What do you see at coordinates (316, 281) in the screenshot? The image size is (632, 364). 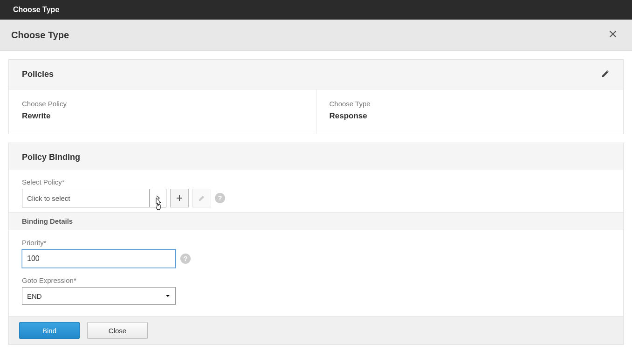 I see `goto-expression-label: Goto Expression*` at bounding box center [316, 281].